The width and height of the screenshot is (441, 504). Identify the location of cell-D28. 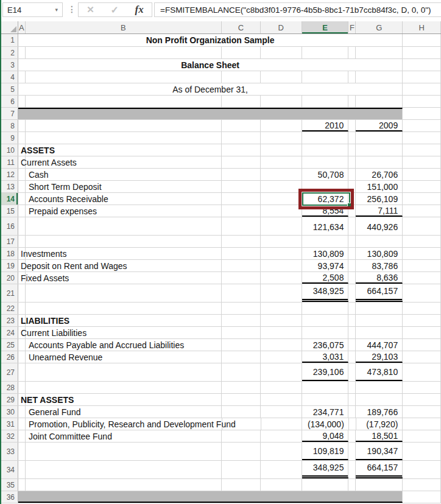
(281, 387).